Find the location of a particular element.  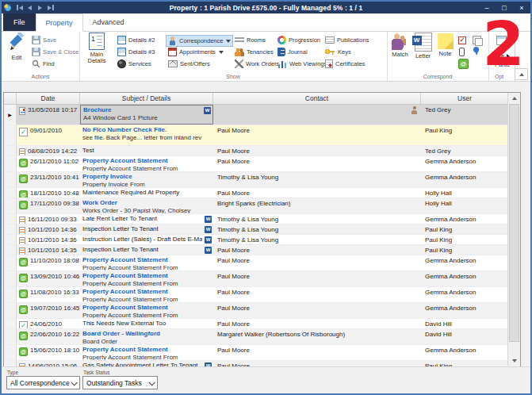

correspond-group-label: Correspond is located at coordinates (438, 76).